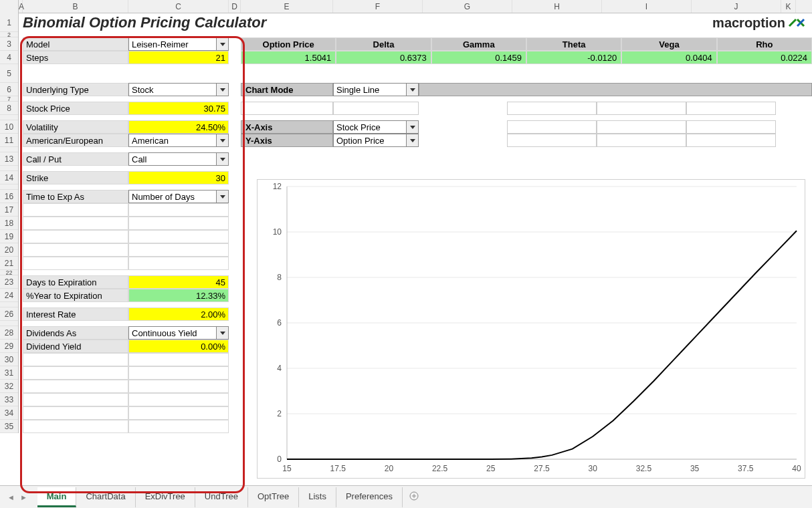  What do you see at coordinates (789, 7) in the screenshot?
I see `column-header-K: K` at bounding box center [789, 7].